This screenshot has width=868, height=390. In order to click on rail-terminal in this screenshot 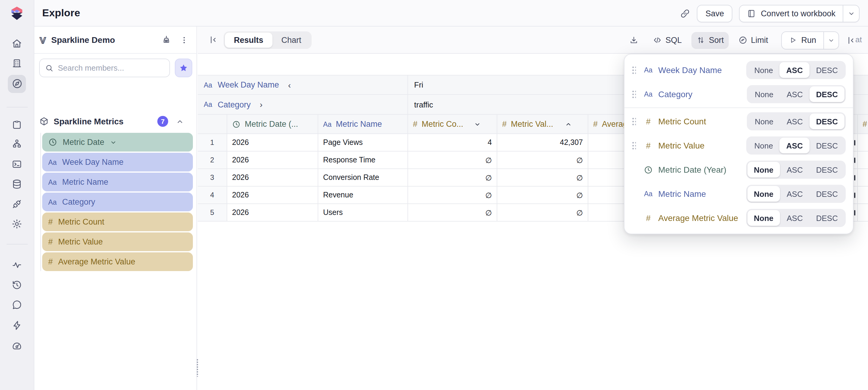, I will do `click(17, 164)`.